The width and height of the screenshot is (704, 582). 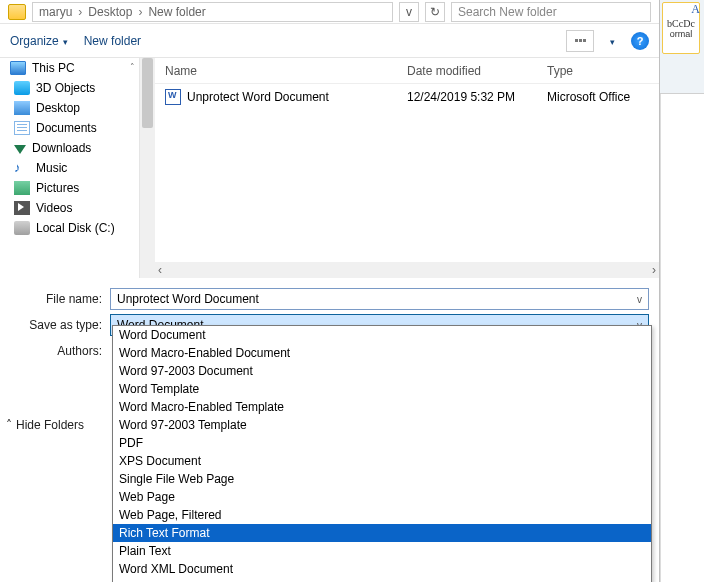 What do you see at coordinates (681, 24) in the screenshot?
I see `style-sample-text: bCcDc` at bounding box center [681, 24].